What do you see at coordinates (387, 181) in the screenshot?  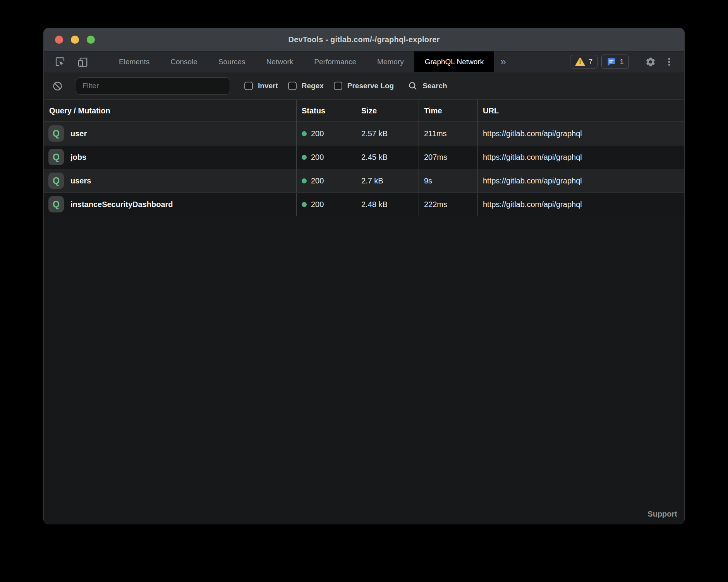 I see `cell-size: 2.7 kB` at bounding box center [387, 181].